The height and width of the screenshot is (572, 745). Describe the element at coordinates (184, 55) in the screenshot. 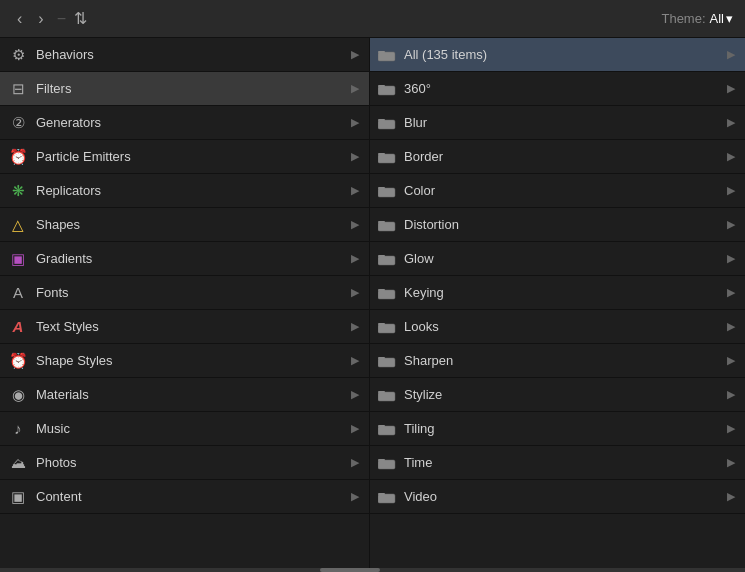

I see `sidebar-item-behaviors: ⚙ Behaviors ▶` at that location.